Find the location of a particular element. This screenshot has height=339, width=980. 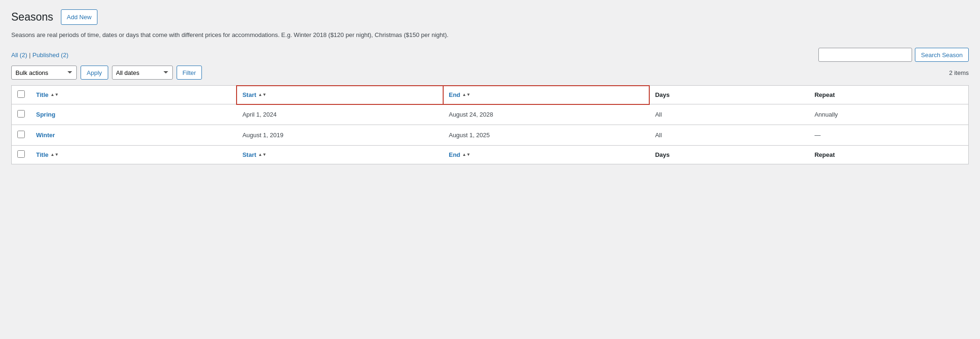

select-all-checkbox is located at coordinates (21, 94).